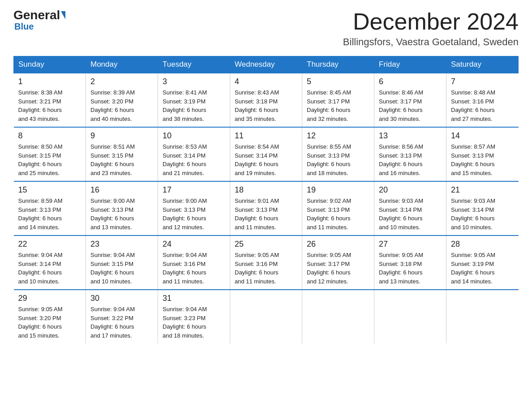 The height and width of the screenshot is (411, 532). Describe the element at coordinates (122, 190) in the screenshot. I see `day-number: 16` at that location.